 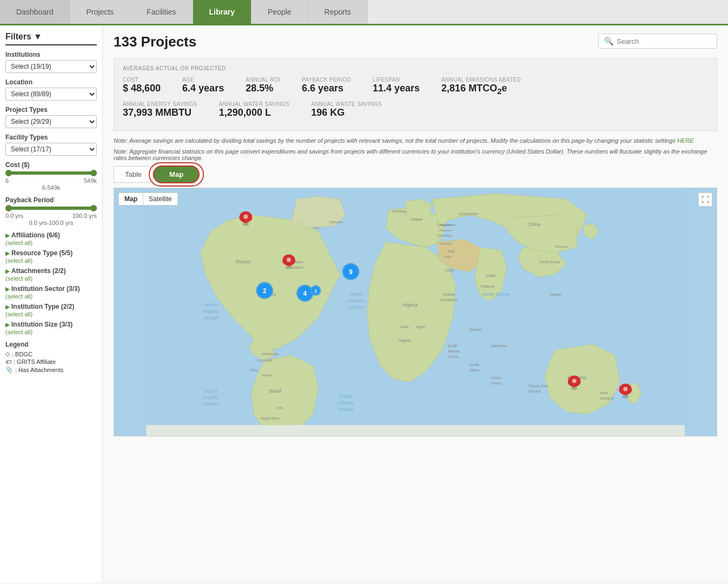 What do you see at coordinates (101, 12) in the screenshot?
I see `tab-projects: Projects` at bounding box center [101, 12].